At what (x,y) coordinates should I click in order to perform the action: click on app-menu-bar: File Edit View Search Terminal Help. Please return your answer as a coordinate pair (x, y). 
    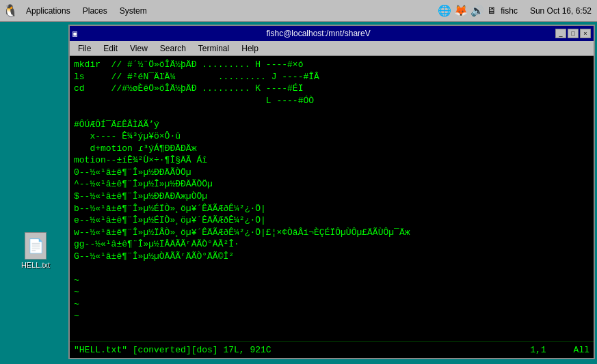
    Looking at the image, I should click on (332, 48).